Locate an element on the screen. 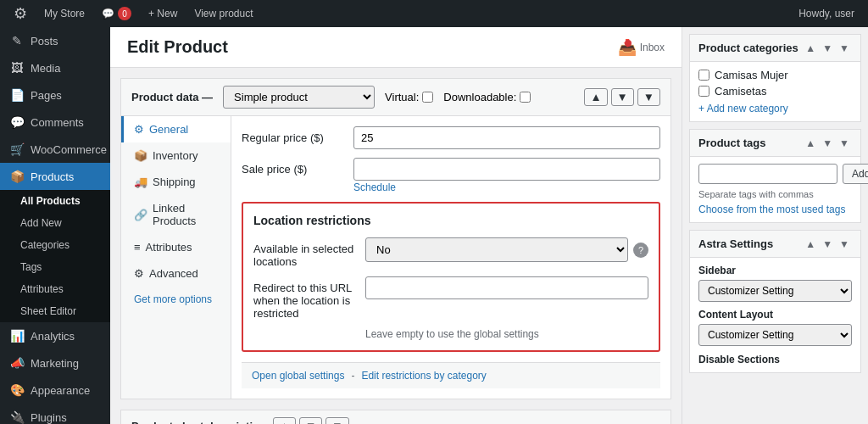  sidebar: ✎ Posts 🖼 Media 📄 Pages 💬 Comments 🛒 Woo… is located at coordinates (55, 226).